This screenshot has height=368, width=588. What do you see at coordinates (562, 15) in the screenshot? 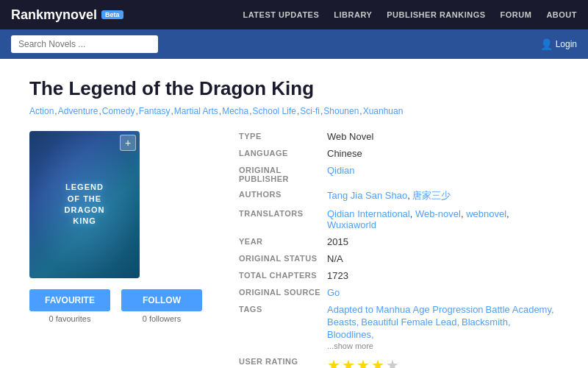
I see `nav-about: ABOUT` at bounding box center [562, 15].